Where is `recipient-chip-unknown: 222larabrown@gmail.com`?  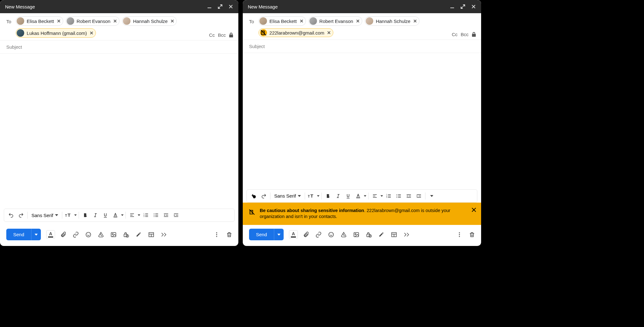 recipient-chip-unknown: 222larabrown@gmail.com is located at coordinates (296, 33).